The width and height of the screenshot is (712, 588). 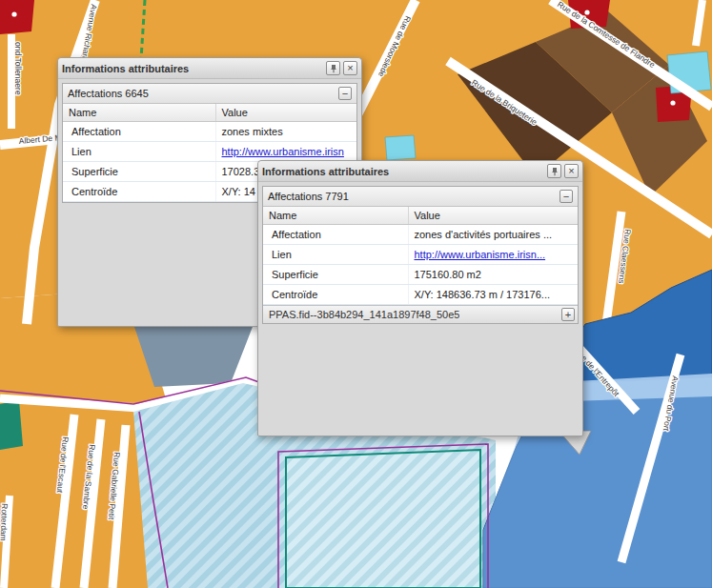 I want to click on table-row: CentroïdeX/Y: 148636.73 m / 173176..., so click(x=420, y=295).